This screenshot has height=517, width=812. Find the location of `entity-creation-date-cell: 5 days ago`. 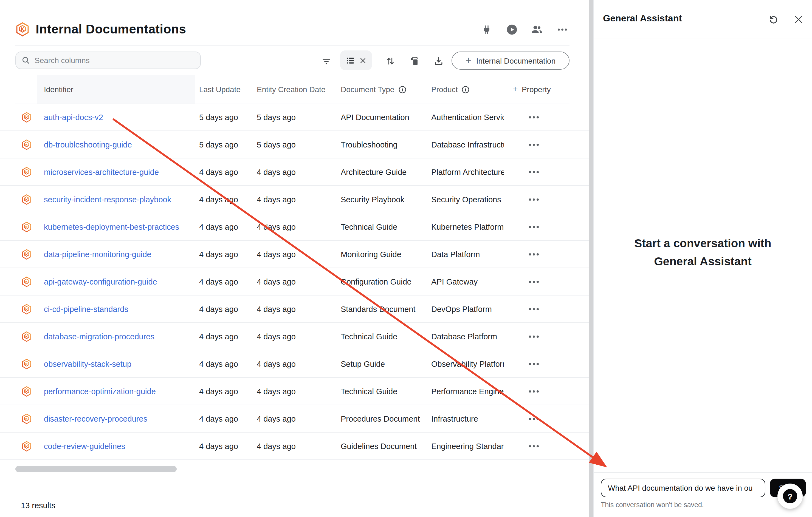

entity-creation-date-cell: 5 days ago is located at coordinates (294, 144).